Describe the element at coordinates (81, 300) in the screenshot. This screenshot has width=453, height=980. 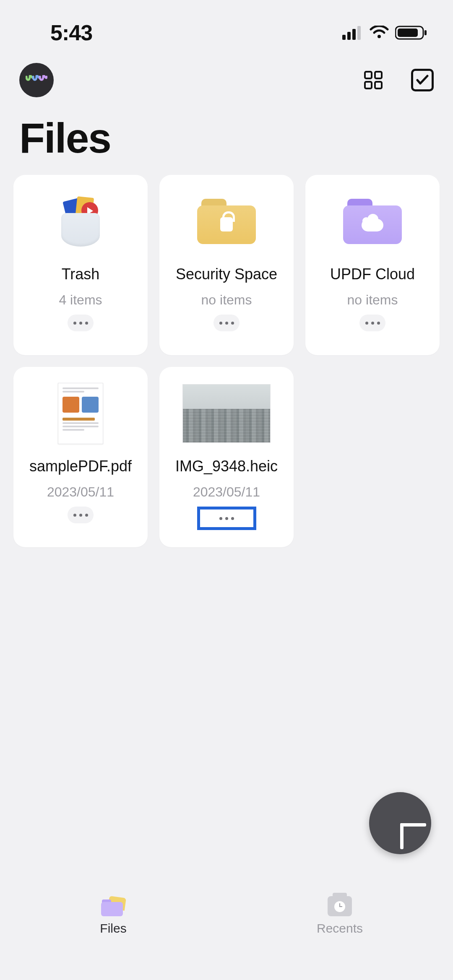
I see `item-meta: 4 items` at that location.